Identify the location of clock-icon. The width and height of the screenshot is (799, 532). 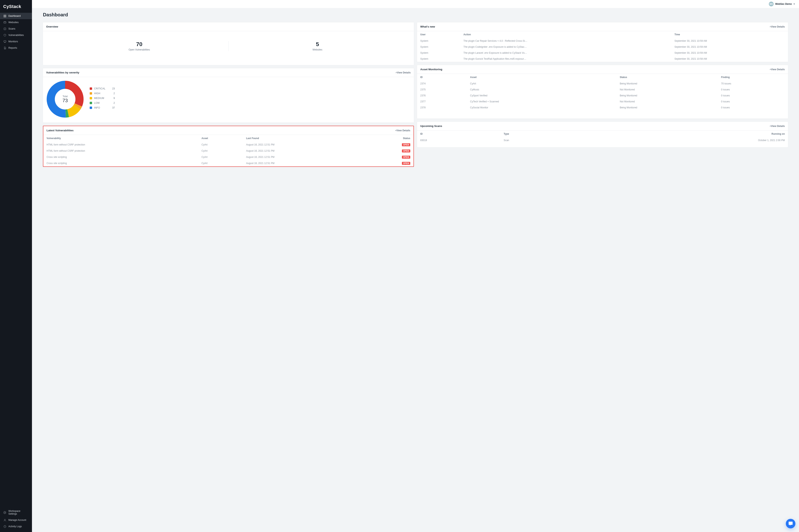
(5, 527).